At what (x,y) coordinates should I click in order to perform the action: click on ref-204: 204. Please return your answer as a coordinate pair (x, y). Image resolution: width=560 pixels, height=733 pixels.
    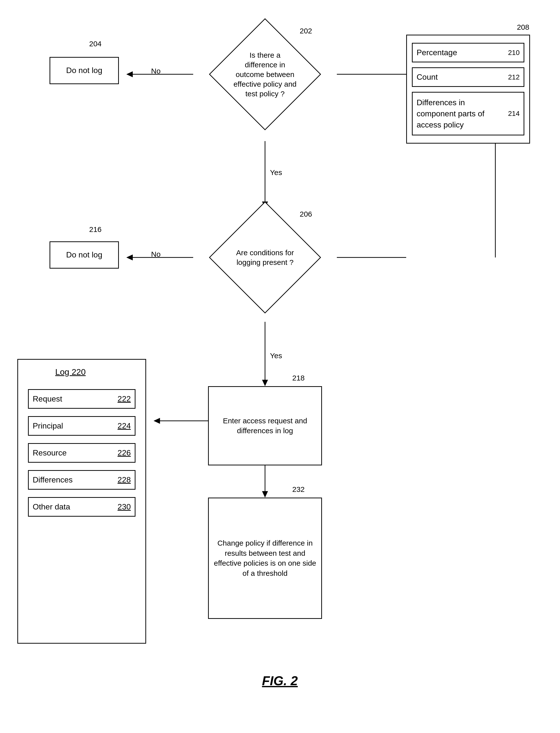
    Looking at the image, I should click on (95, 44).